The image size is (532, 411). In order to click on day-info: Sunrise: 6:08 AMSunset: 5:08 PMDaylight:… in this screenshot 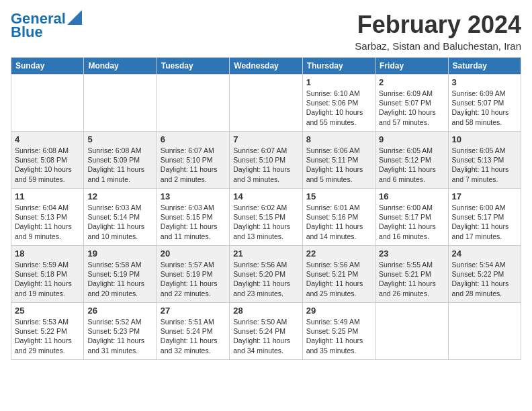, I will do `click(47, 165)`.